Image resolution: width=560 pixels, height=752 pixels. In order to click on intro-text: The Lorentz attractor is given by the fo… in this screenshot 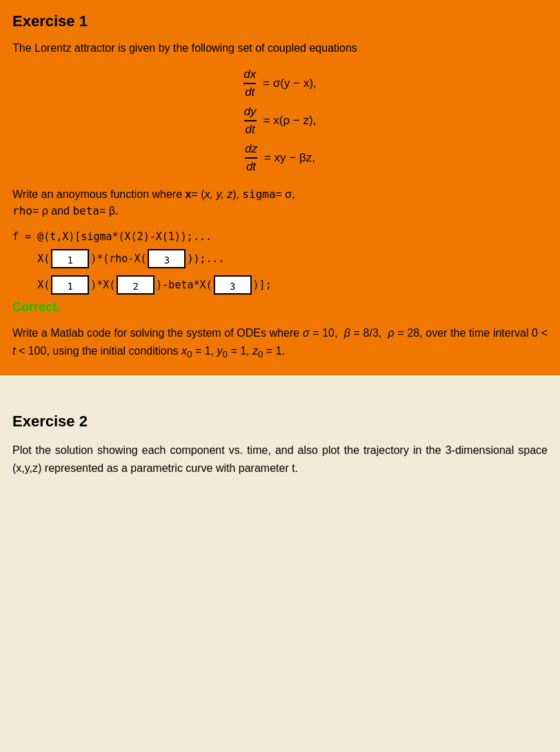, I will do `click(280, 48)`.